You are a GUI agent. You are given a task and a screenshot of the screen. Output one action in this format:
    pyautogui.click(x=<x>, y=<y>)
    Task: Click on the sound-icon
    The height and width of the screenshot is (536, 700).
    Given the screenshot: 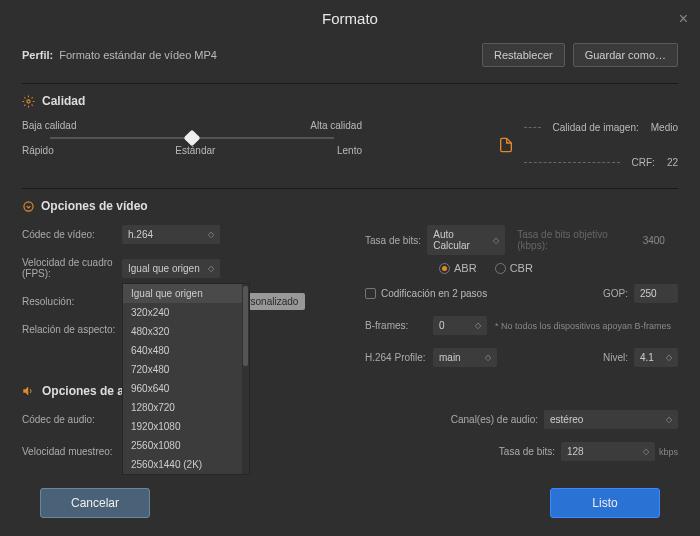 What is the action you would take?
    pyautogui.click(x=28, y=392)
    